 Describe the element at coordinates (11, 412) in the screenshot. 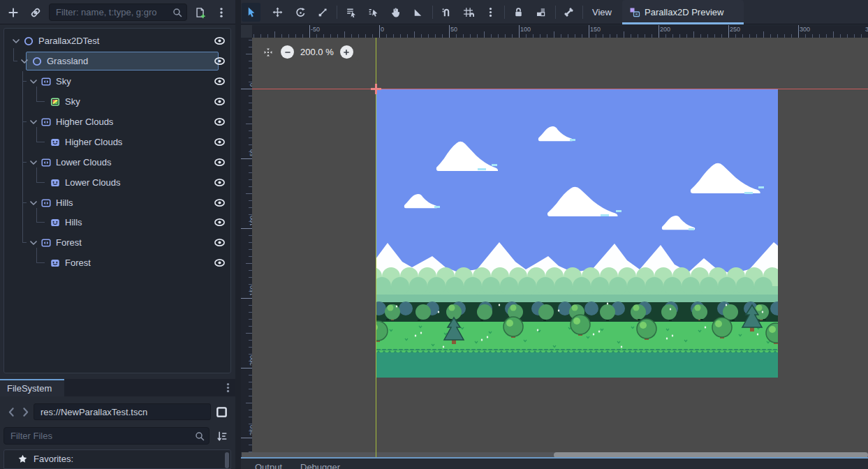

I see `nav-back-button` at that location.